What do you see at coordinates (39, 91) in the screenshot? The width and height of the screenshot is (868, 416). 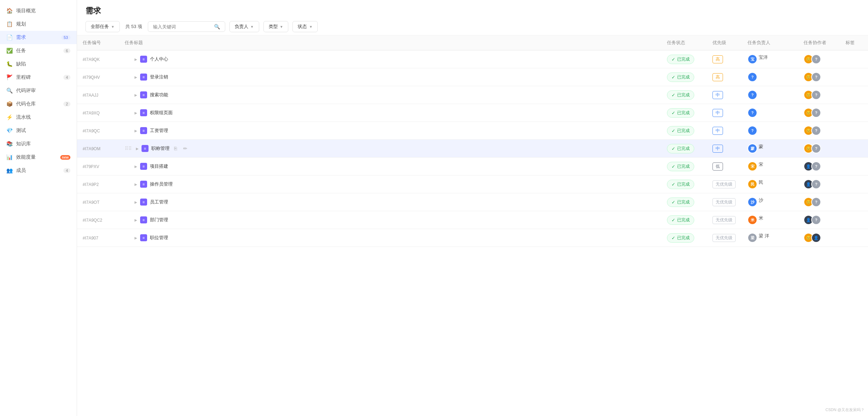 I see `sidebar-item-codereview: 🔍 代码评审` at bounding box center [39, 91].